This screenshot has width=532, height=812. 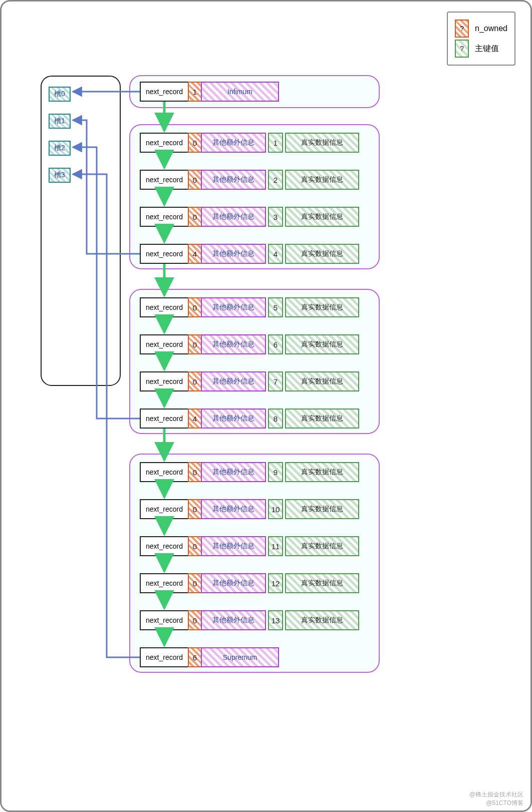 What do you see at coordinates (249, 217) in the screenshot?
I see `record-row: next_record 0 其他额外信息 3 真实数据信息` at bounding box center [249, 217].